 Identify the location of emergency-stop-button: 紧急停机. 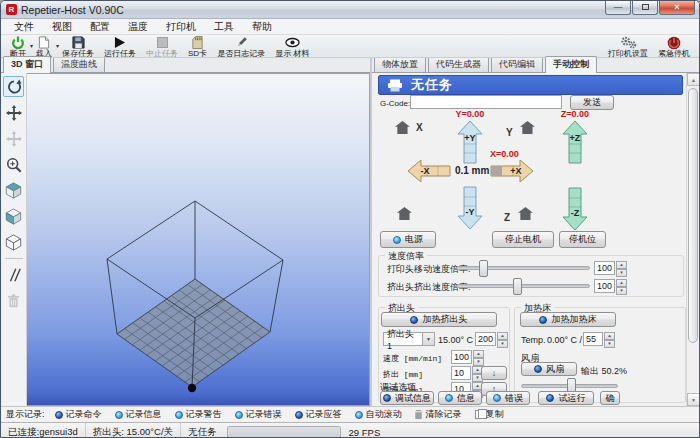
(674, 47).